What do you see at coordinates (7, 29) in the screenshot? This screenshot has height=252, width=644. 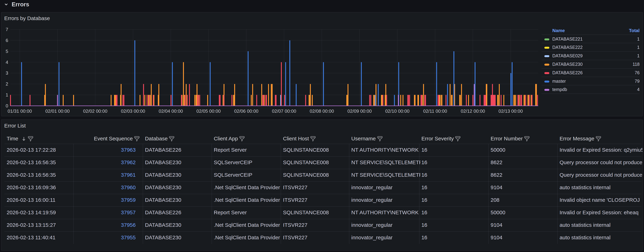 I see `svg-text: 7` at bounding box center [7, 29].